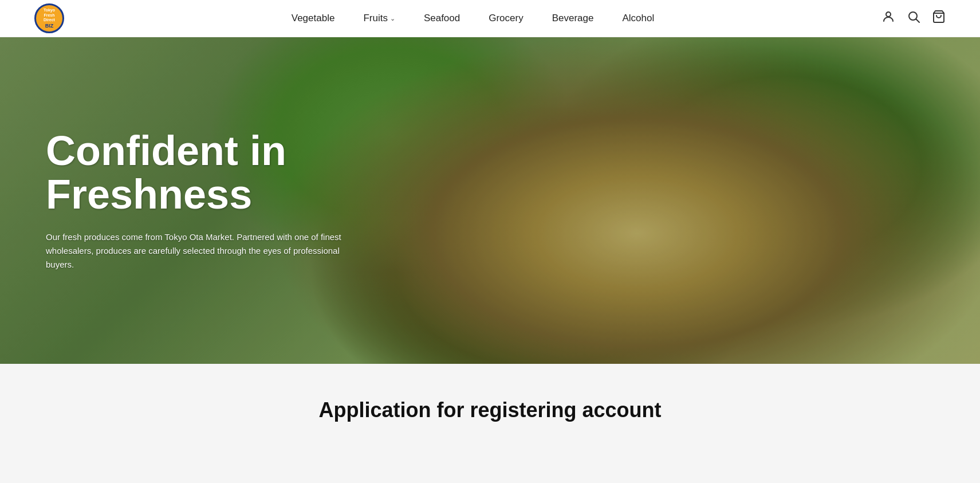  Describe the element at coordinates (313, 18) in the screenshot. I see `nav-label-vegetable: Vegetable` at that location.